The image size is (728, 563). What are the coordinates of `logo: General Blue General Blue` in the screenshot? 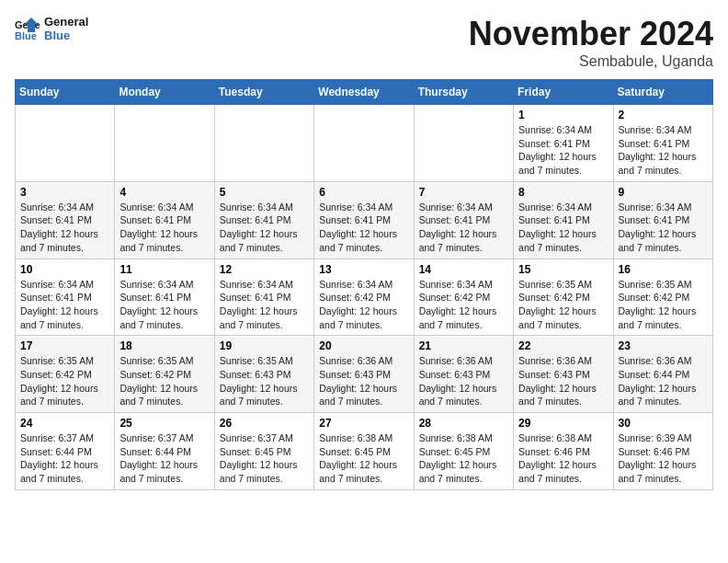 It's located at (51, 29).